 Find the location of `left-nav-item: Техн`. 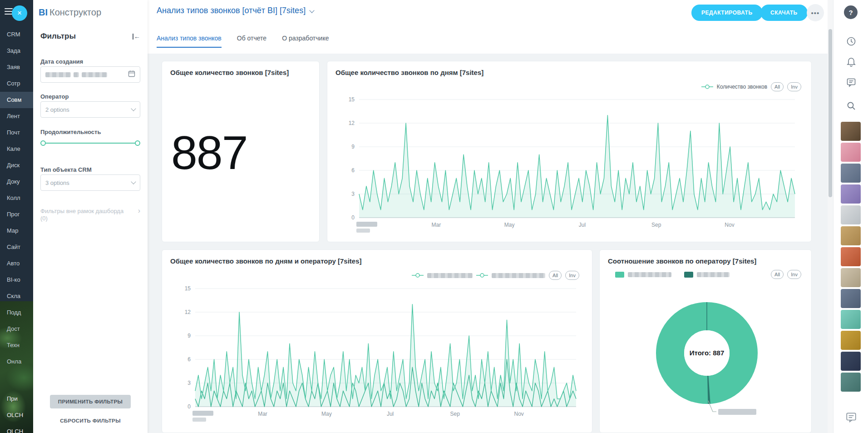

left-nav-item: Техн is located at coordinates (16, 345).